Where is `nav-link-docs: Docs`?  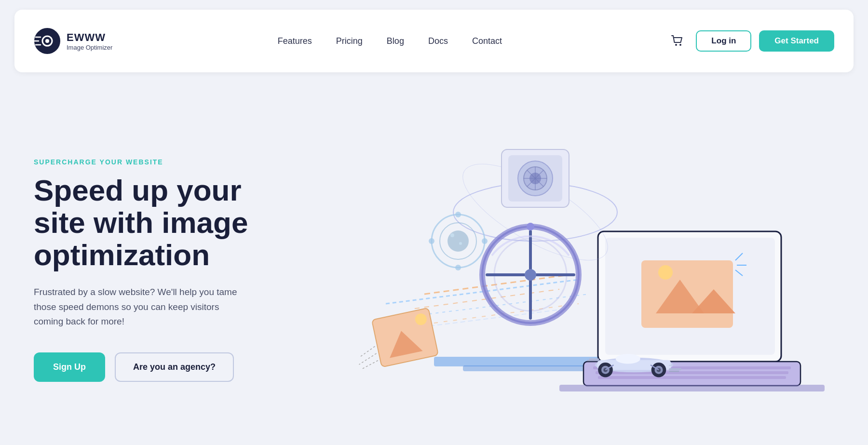
nav-link-docs: Docs is located at coordinates (438, 41).